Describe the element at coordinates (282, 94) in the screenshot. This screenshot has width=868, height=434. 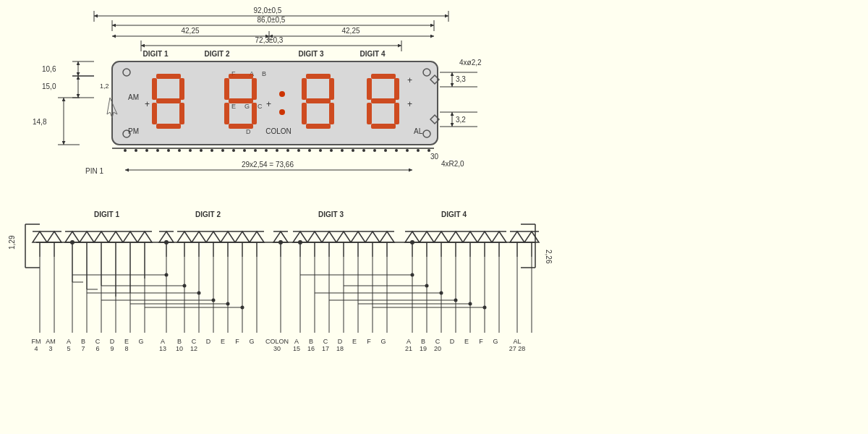
I see `colon-dot-top` at that location.